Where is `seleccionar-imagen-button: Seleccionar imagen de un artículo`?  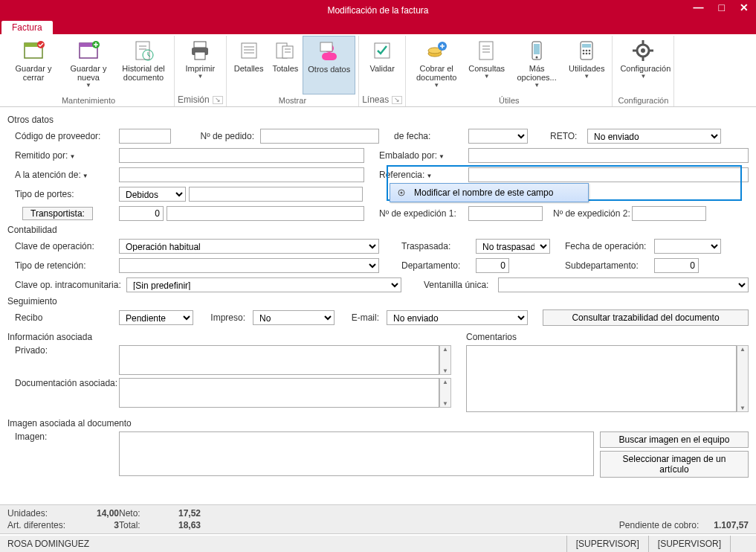 seleccionar-imagen-button: Seleccionar imagen de un artículo is located at coordinates (674, 464).